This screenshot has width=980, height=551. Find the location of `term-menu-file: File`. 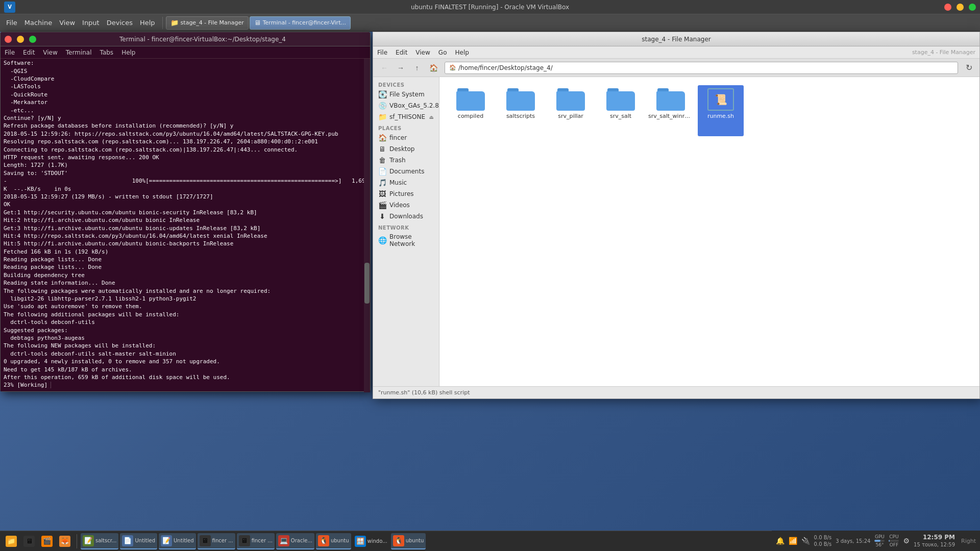

term-menu-file: File is located at coordinates (10, 53).